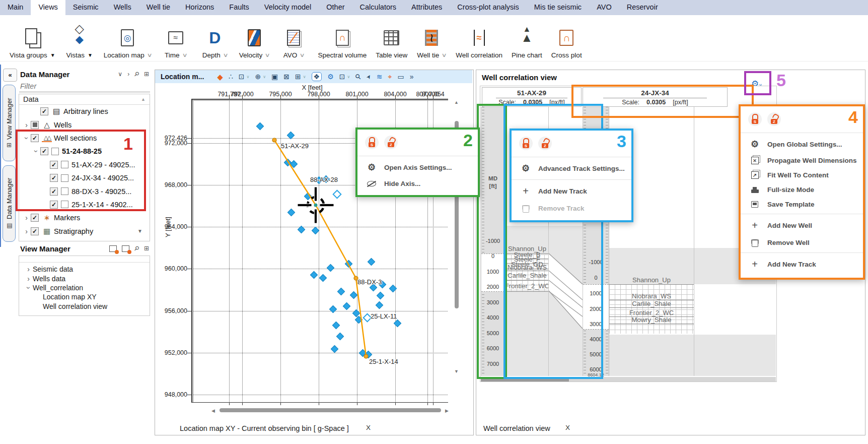 The height and width of the screenshot is (444, 868). Describe the element at coordinates (85, 205) in the screenshot. I see `tree-item-25-1-x-14-4902: 25-1-X-14 - 4902...` at that location.